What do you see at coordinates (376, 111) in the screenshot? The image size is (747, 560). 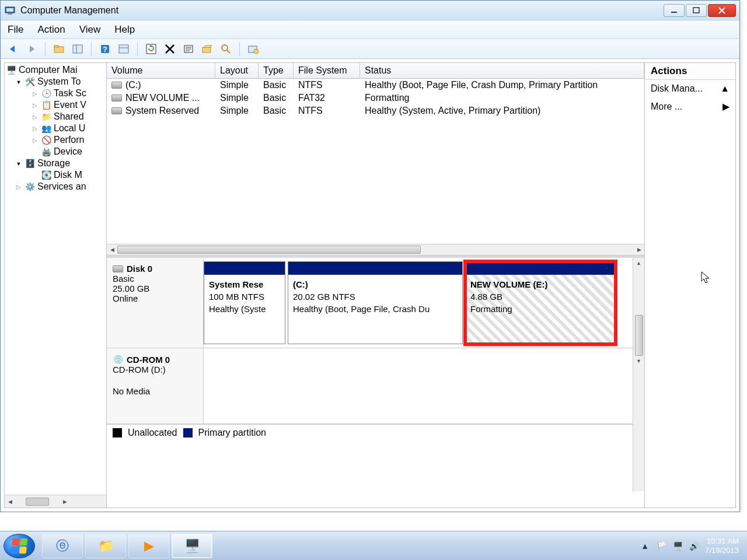 I see `volume-row: System Reserved Simple Basic NTFS Health…` at bounding box center [376, 111].